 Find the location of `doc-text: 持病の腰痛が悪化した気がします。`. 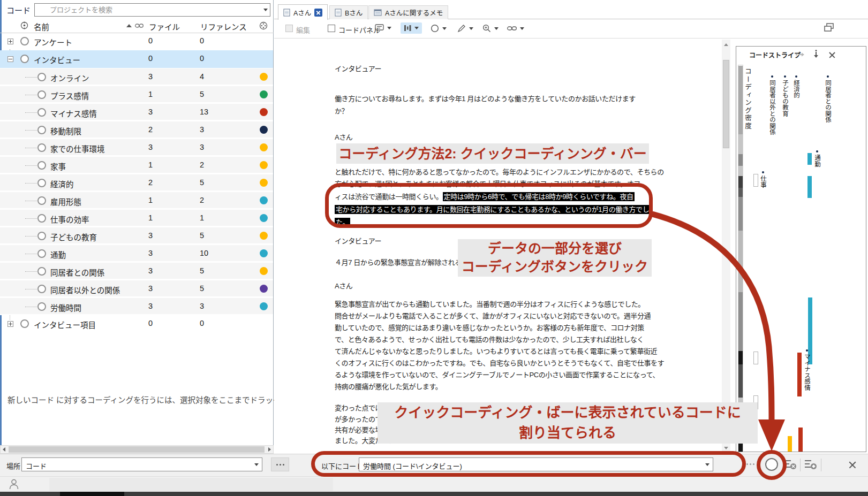

doc-text: 持病の腰痛が悪化した気がします。 is located at coordinates (388, 386).